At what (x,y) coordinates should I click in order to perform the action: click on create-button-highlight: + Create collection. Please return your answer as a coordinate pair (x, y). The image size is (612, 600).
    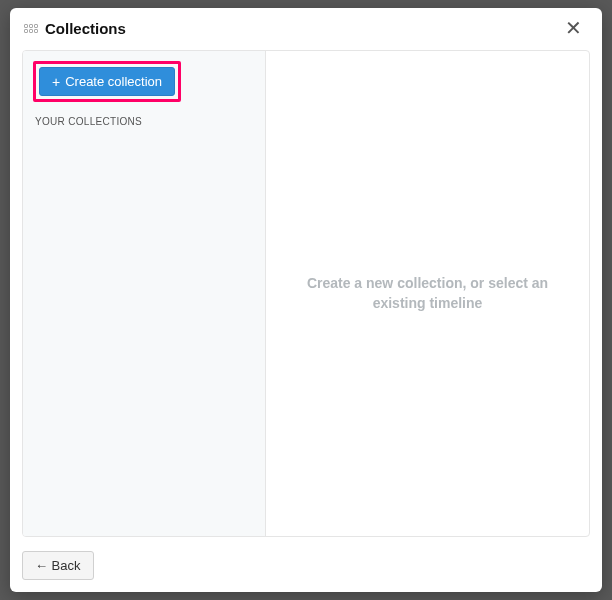
    Looking at the image, I should click on (107, 82).